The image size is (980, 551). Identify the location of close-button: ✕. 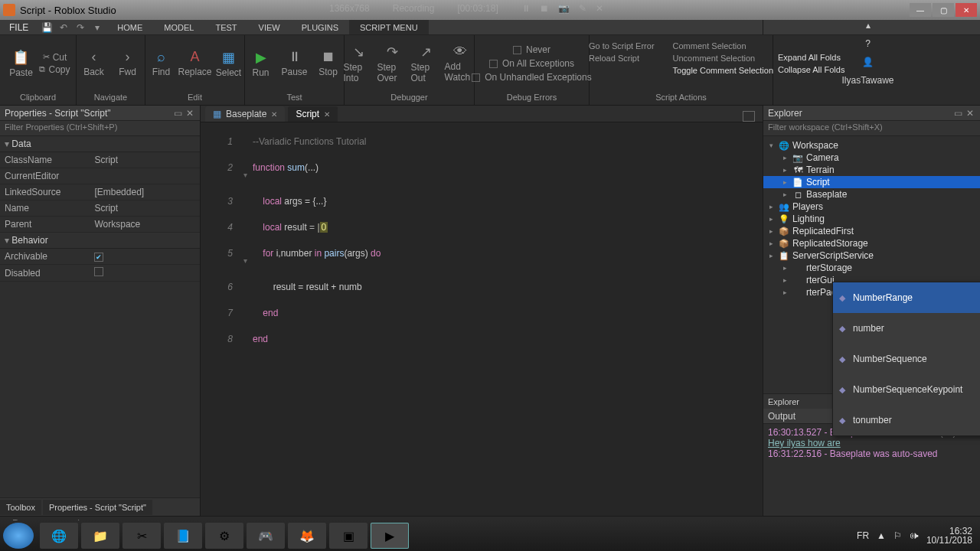
(966, 10).